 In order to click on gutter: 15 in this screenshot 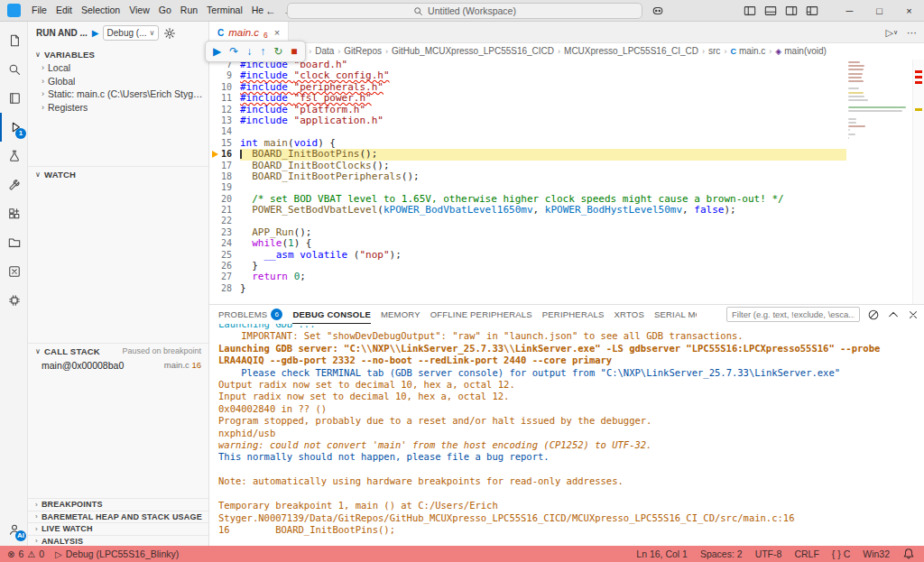, I will do `click(225, 143)`.